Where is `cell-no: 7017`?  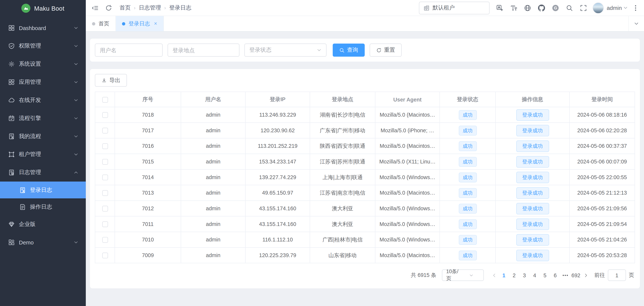
cell-no: 7017 is located at coordinates (148, 131).